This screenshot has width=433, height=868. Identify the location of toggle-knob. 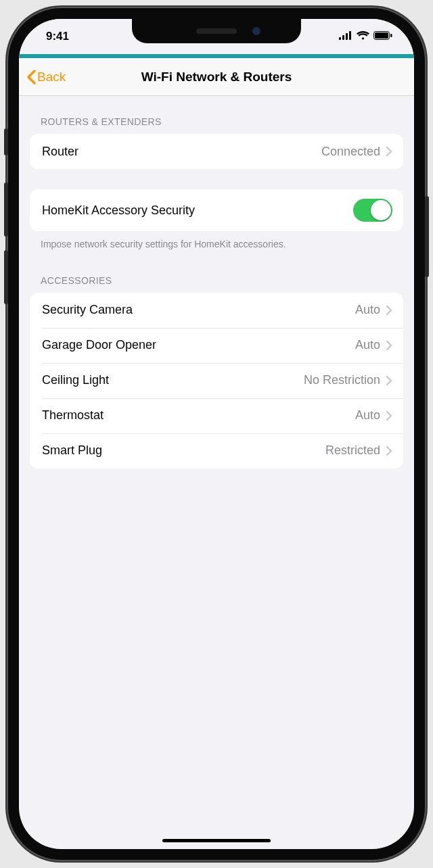
(381, 210).